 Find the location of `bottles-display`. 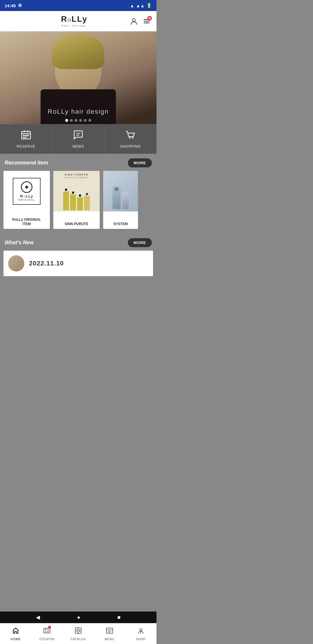

bottles-display is located at coordinates (77, 200).